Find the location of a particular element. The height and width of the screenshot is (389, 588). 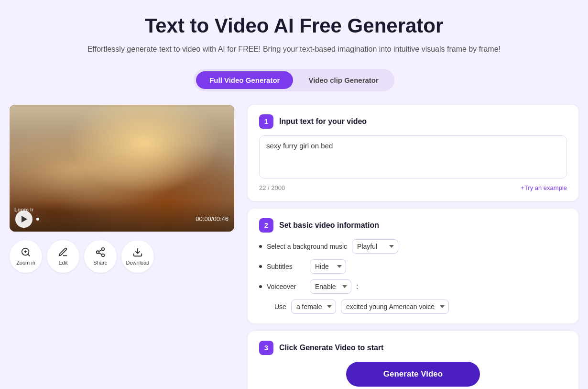

edit-label: Edit is located at coordinates (63, 263).